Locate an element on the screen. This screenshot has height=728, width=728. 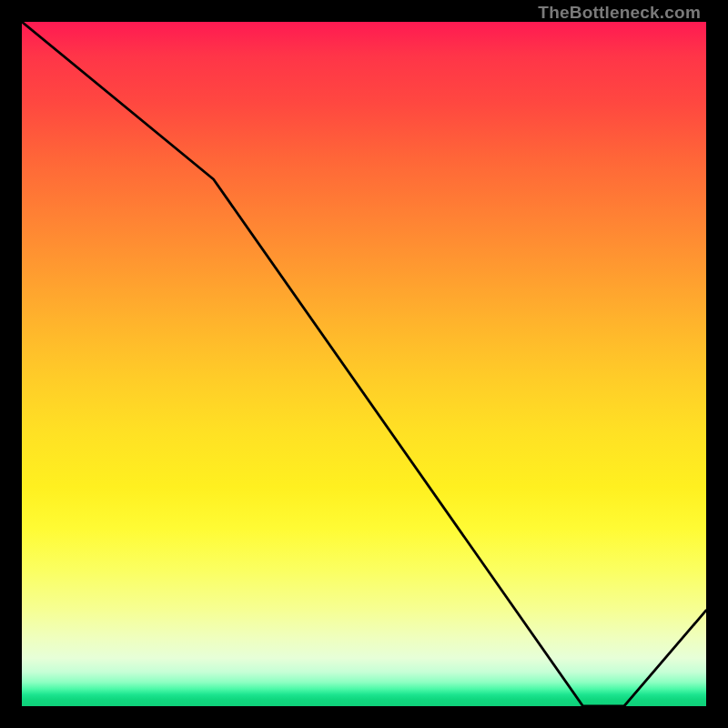
attribution-link: TheBottleneck.com is located at coordinates (619, 13).